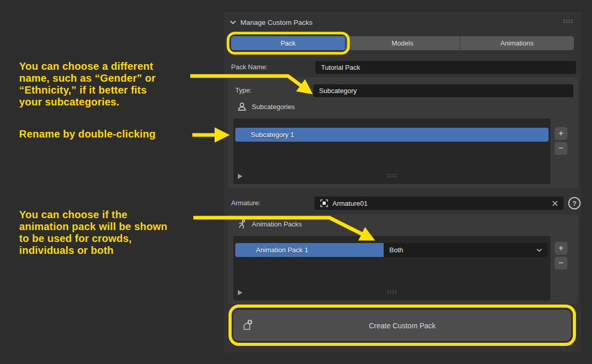 This screenshot has width=592, height=364. Describe the element at coordinates (93, 250) in the screenshot. I see `annotation-line: individuals or both` at that location.